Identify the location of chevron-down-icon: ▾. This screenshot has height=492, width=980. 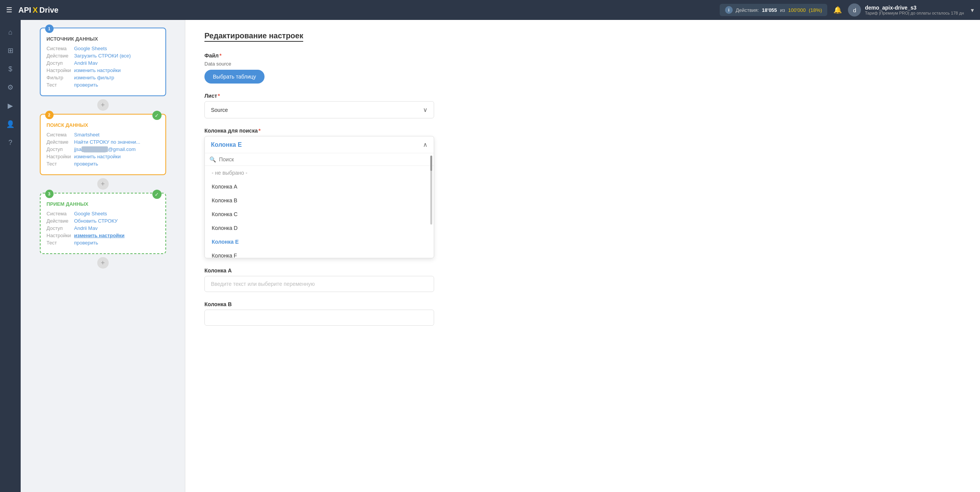
(972, 10).